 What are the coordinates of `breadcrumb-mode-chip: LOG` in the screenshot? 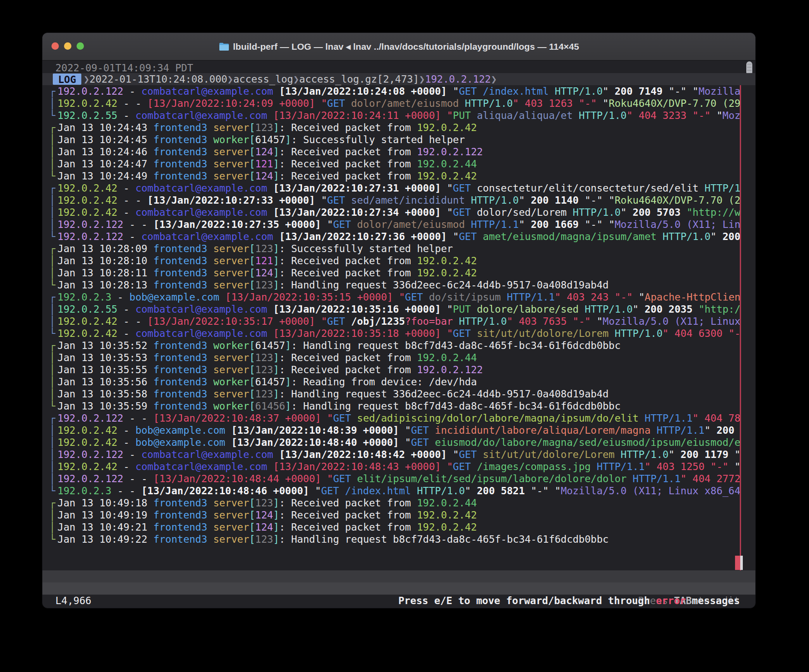 It's located at (67, 79).